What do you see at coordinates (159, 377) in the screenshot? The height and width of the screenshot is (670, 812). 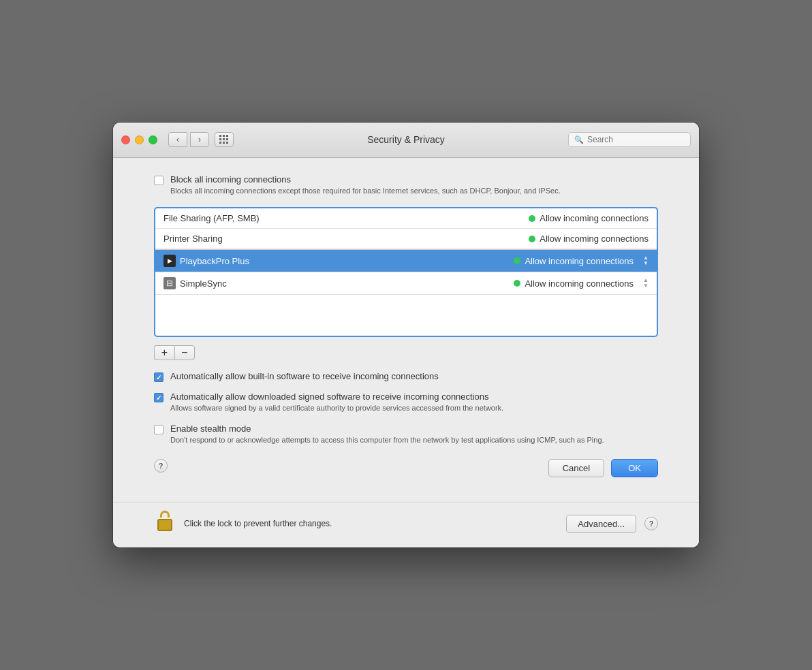 I see `auto-builtin-checkbox-wrapper` at bounding box center [159, 377].